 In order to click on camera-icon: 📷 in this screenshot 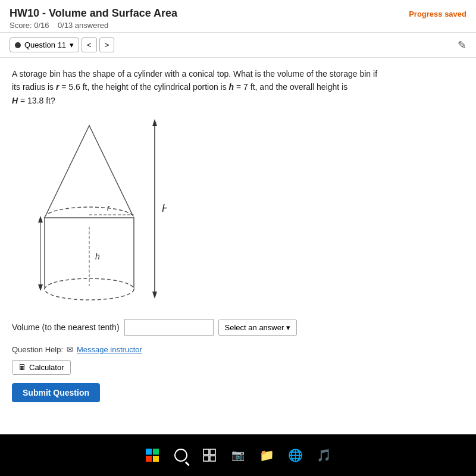, I will do `click(238, 455)`.